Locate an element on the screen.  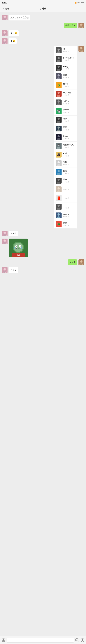
status-icons: 📶 WiFi 24% is located at coordinates (79, 2).